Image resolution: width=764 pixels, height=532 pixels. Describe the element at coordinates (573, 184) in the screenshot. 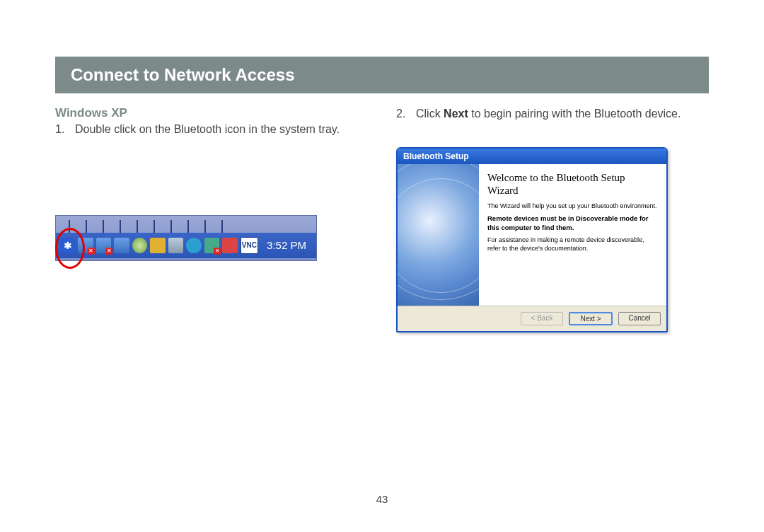

I see `wizard-heading: Welcome to the Bluetooth Setup Wizard` at that location.